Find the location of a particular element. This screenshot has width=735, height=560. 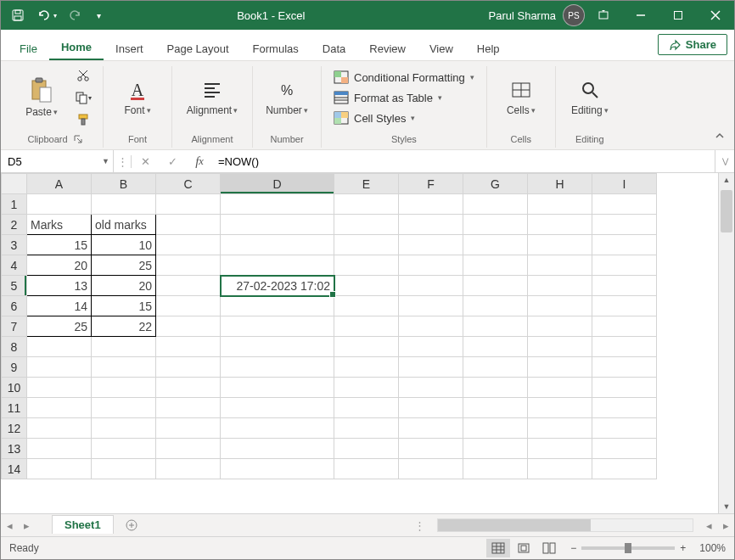

cell-A6: 14 is located at coordinates (59, 306).